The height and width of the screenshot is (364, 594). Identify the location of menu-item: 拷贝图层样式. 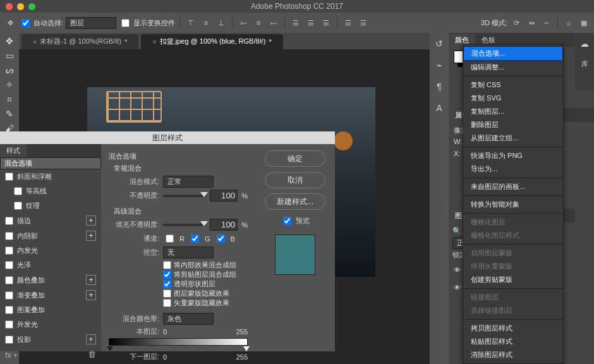
(513, 329).